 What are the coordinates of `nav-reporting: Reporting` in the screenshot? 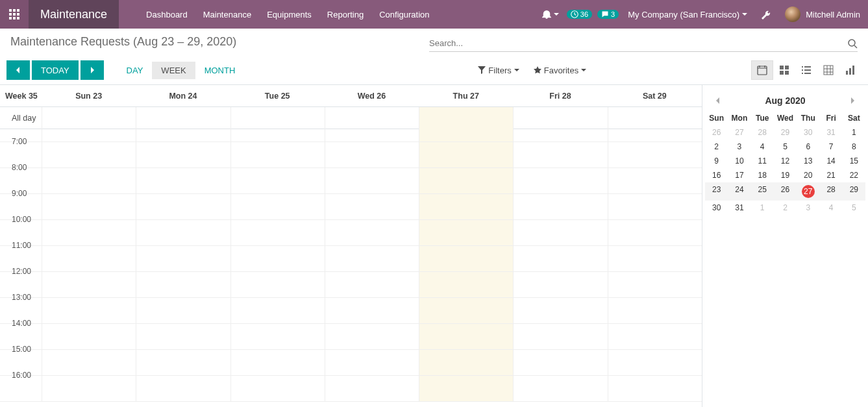 It's located at (345, 14).